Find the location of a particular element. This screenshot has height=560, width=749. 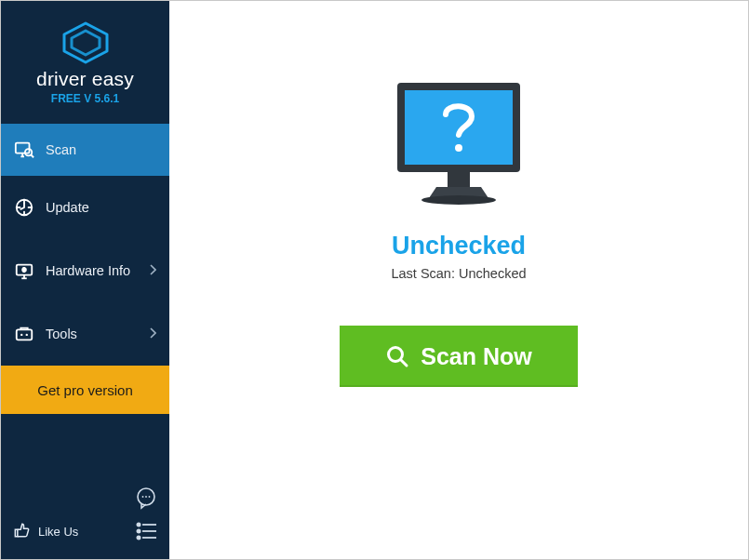

status-graphic is located at coordinates (459, 143).